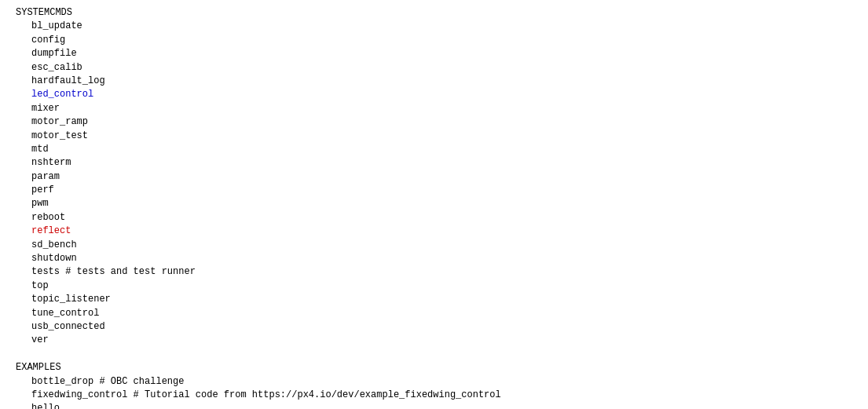 Image resolution: width=868 pixels, height=409 pixels. What do you see at coordinates (434, 94) in the screenshot?
I see `item-led-control: led_control` at bounding box center [434, 94].